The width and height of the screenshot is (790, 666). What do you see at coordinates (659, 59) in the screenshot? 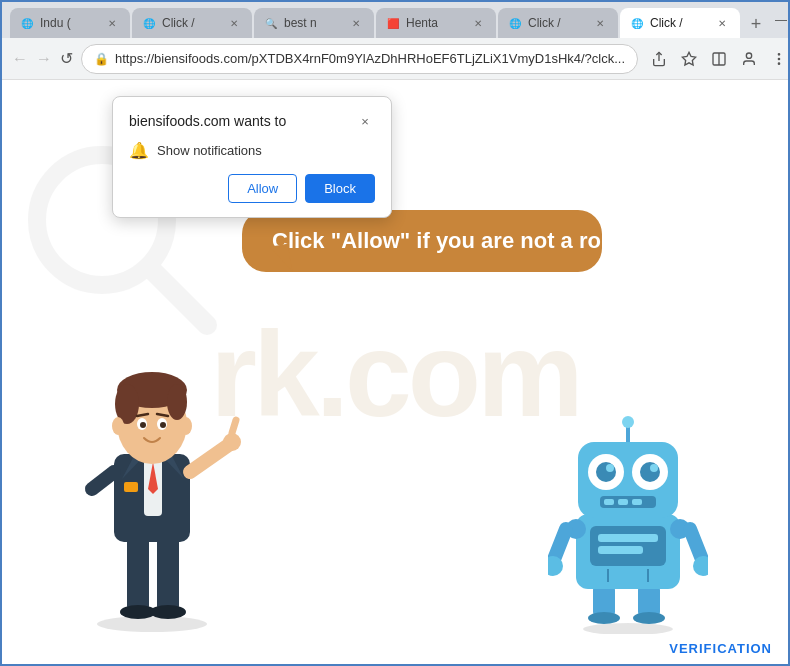
I see `share-icon` at bounding box center [659, 59].